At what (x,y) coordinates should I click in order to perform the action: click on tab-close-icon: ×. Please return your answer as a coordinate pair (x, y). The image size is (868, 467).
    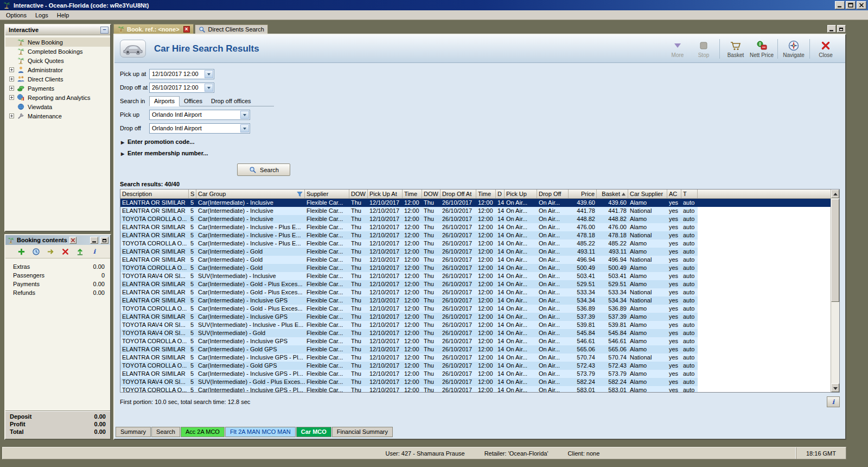
    Looking at the image, I should click on (187, 29).